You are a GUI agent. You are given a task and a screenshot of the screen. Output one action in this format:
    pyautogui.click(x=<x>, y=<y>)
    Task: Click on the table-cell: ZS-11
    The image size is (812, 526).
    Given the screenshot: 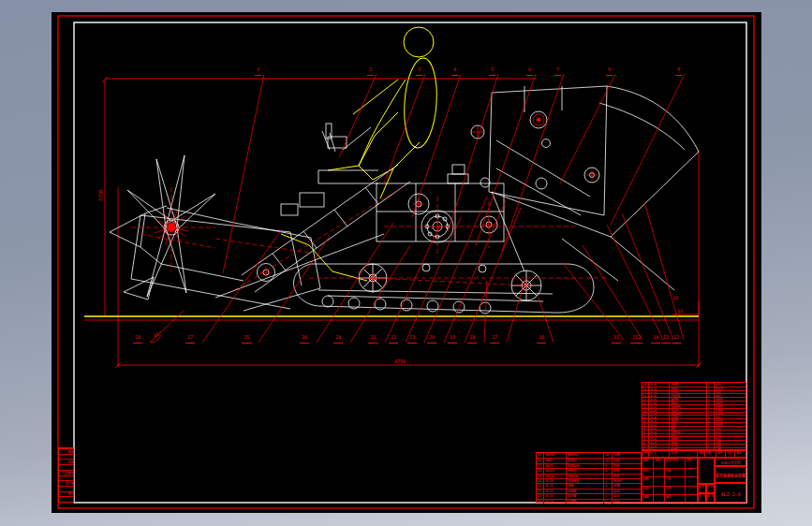 What is the action you would take?
    pyautogui.click(x=659, y=421)
    